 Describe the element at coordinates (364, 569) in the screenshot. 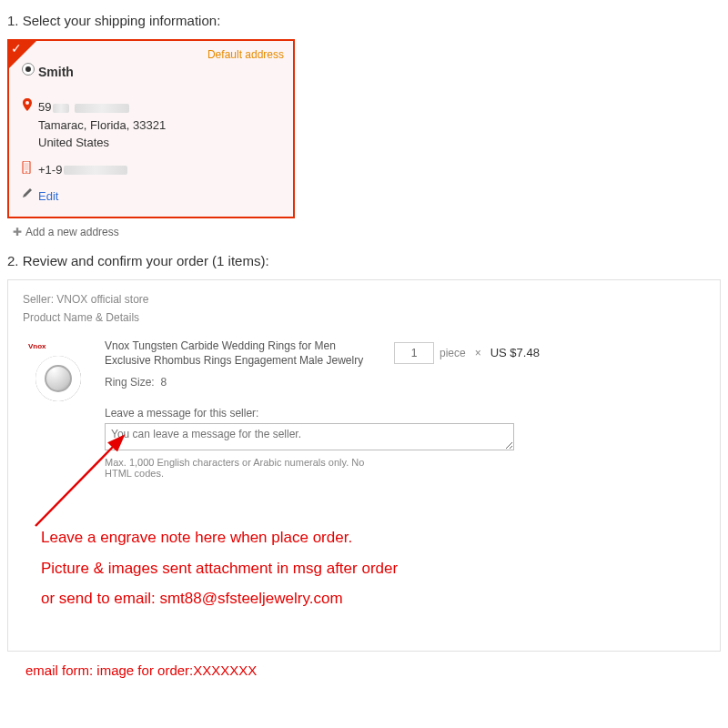

I see `annotation-line2: Picture & images sent attachment in msg …` at that location.